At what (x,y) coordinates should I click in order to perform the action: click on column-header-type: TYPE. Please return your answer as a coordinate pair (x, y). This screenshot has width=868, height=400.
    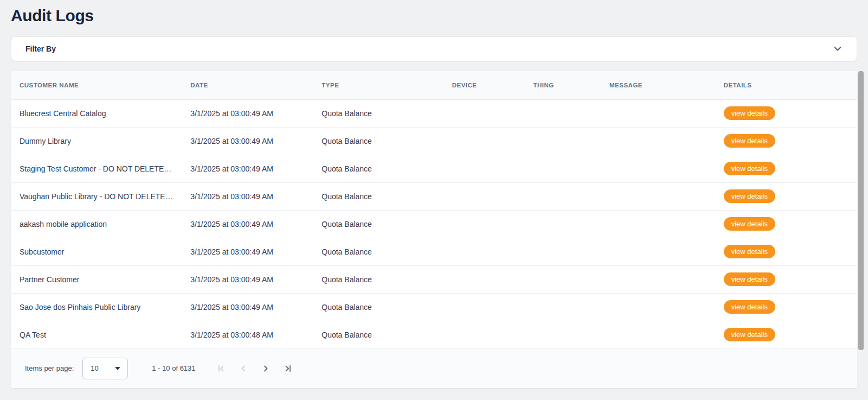
    Looking at the image, I should click on (378, 85).